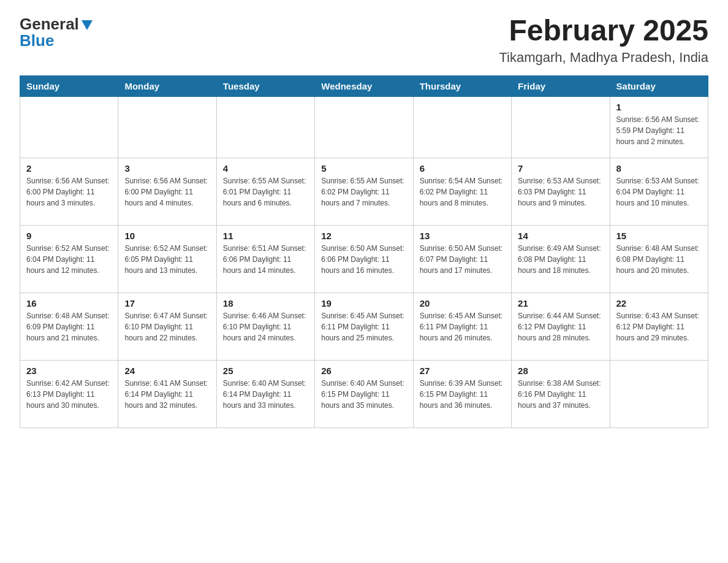 The width and height of the screenshot is (728, 563). I want to click on calendar-week-4: 16Sunrise: 6:48 AM Sunset: 6:09 PM Dayli…, so click(364, 326).